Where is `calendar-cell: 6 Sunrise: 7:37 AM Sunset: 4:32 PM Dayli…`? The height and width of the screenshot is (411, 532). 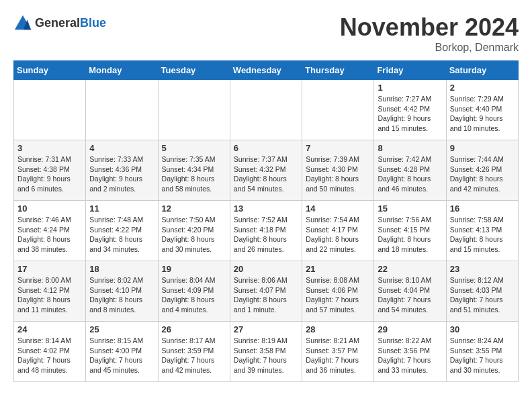
calendar-cell: 6 Sunrise: 7:37 AM Sunset: 4:32 PM Dayli… is located at coordinates (266, 171).